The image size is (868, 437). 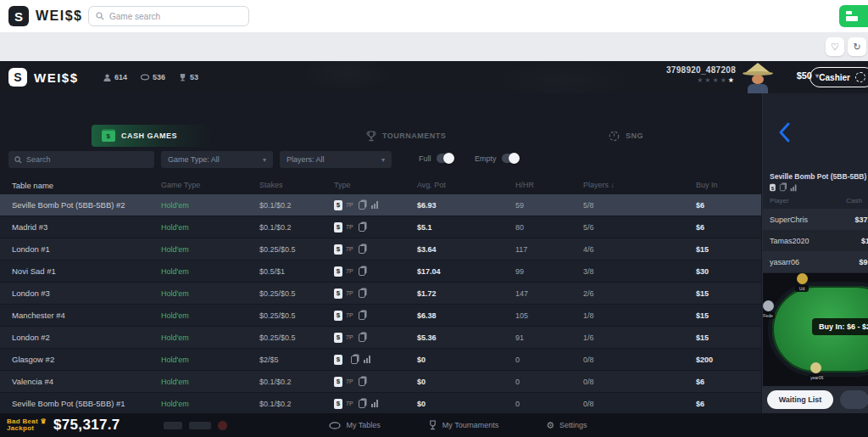 What do you see at coordinates (19, 16) in the screenshot?
I see `brand-logo-icon: S` at bounding box center [19, 16].